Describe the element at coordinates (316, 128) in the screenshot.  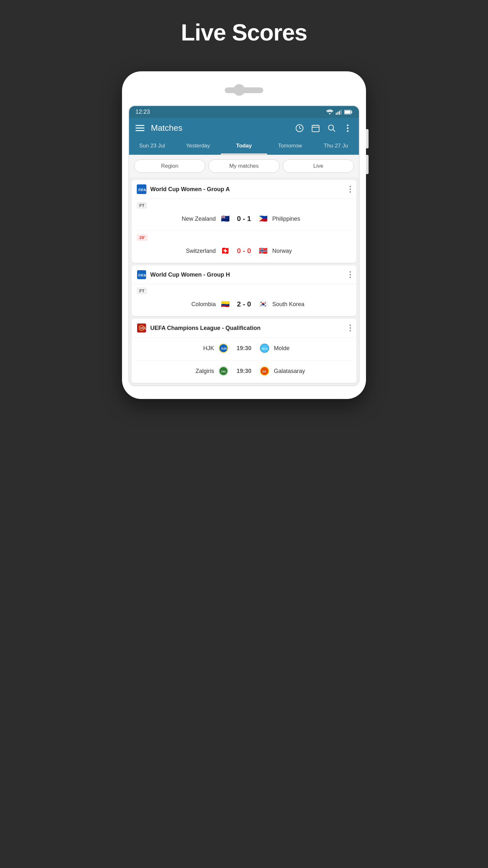
I see `calendar-button` at that location.